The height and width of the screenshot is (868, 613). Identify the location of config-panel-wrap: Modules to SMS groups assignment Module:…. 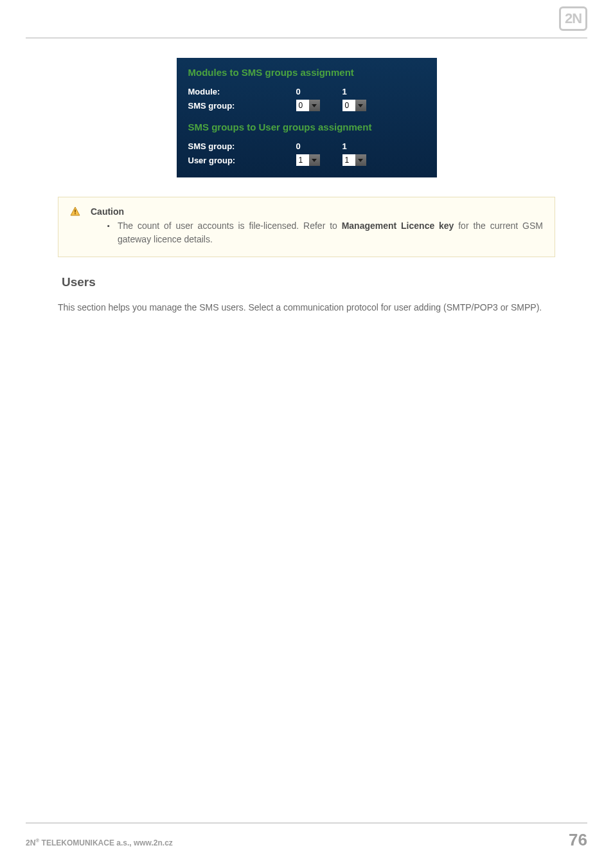
(306, 118).